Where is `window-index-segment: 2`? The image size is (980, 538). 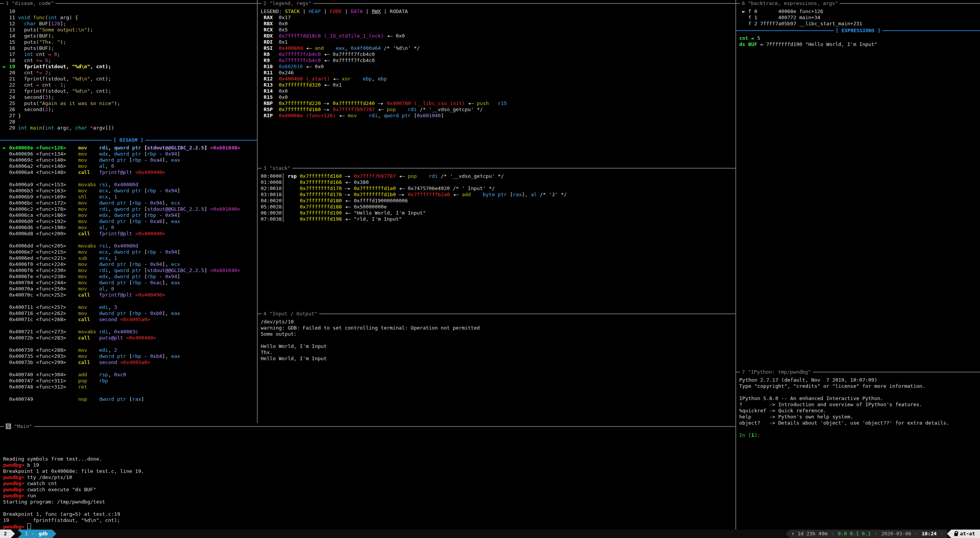
window-index-segment: 2 is located at coordinates (5, 534).